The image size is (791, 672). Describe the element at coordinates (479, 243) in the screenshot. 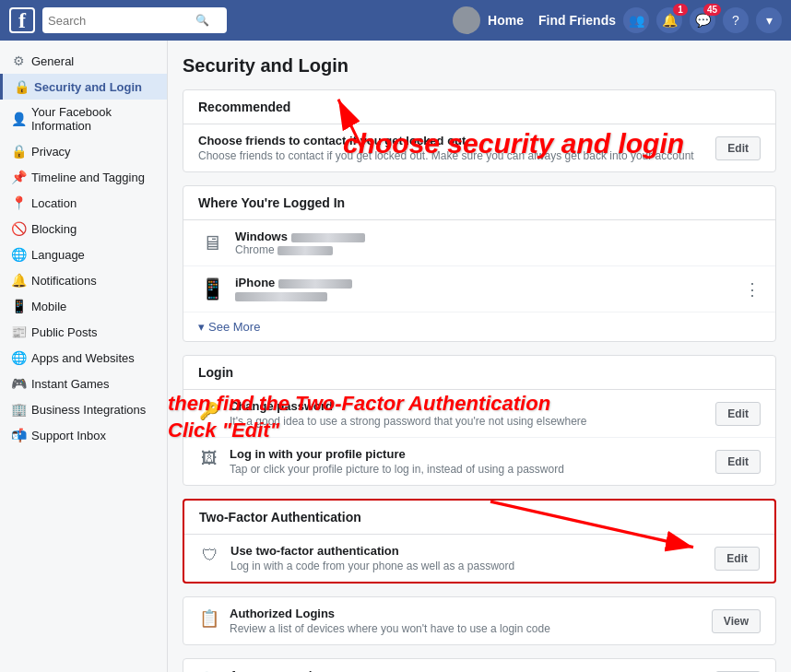

I see `device-row: 🖥 Windows Chrome` at that location.